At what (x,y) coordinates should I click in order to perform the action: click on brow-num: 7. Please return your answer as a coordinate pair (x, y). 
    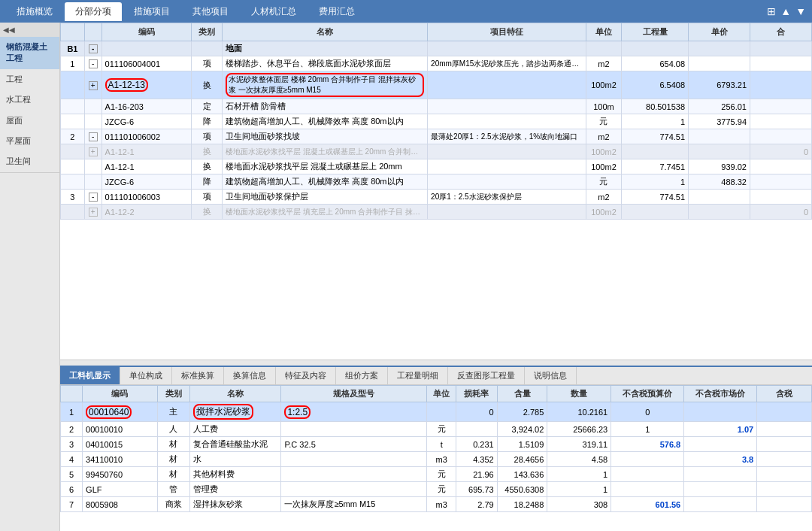
    Looking at the image, I should click on (72, 505).